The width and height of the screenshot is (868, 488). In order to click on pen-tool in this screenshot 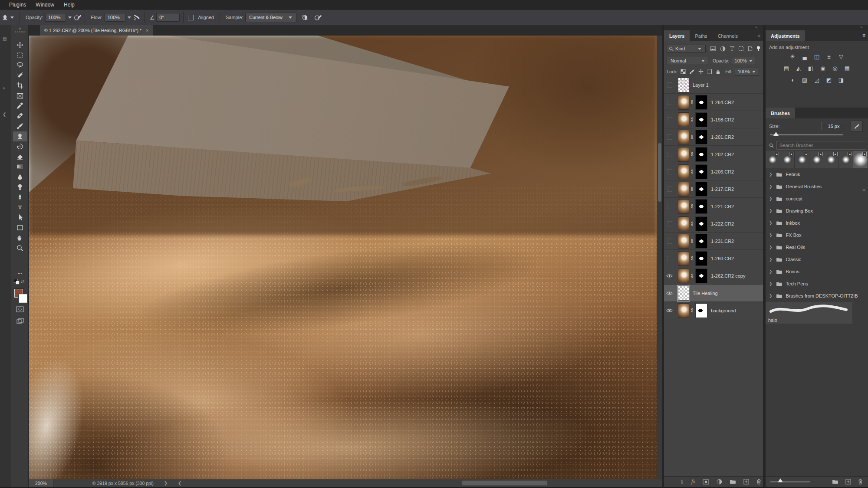, I will do `click(20, 197)`.